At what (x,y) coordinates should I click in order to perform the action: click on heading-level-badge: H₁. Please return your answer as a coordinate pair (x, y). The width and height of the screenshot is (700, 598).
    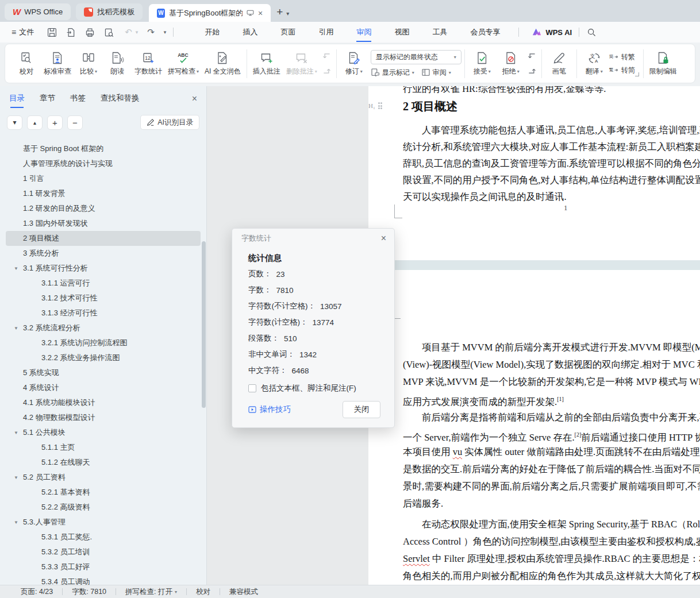
    Looking at the image, I should click on (375, 106).